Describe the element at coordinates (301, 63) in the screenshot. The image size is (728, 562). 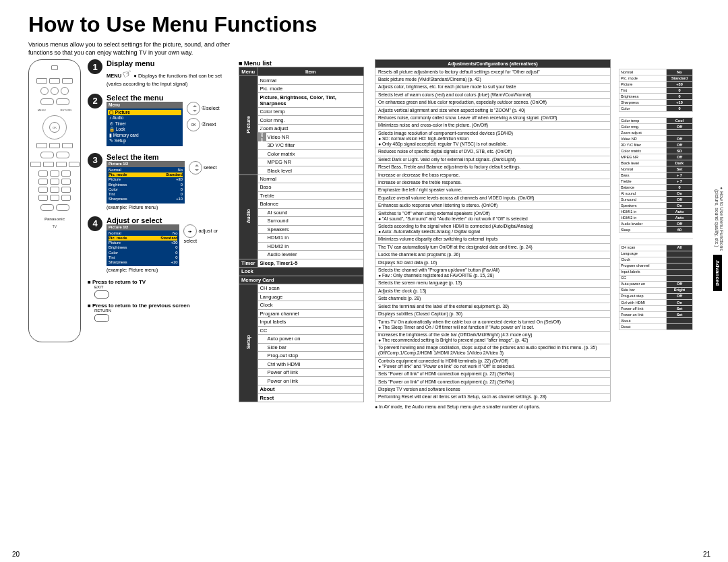
I see `menulist-heading: Menu list` at that location.